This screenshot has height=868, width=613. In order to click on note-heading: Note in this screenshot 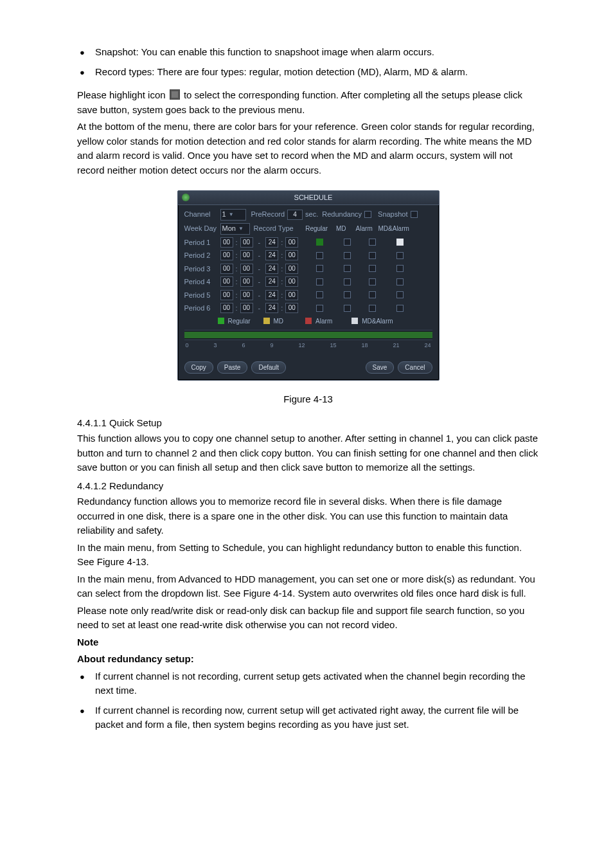, I will do `click(308, 643)`.